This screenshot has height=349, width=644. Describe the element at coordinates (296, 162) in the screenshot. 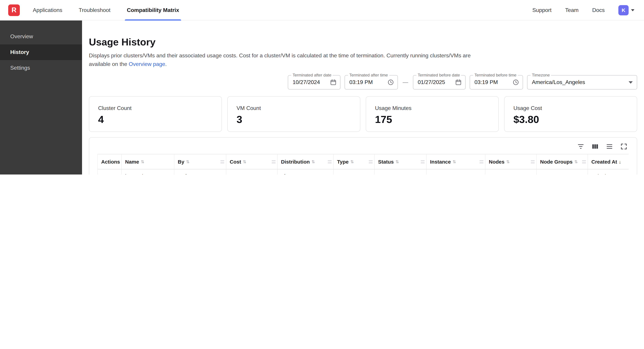

I see `column-label: Distribution` at that location.